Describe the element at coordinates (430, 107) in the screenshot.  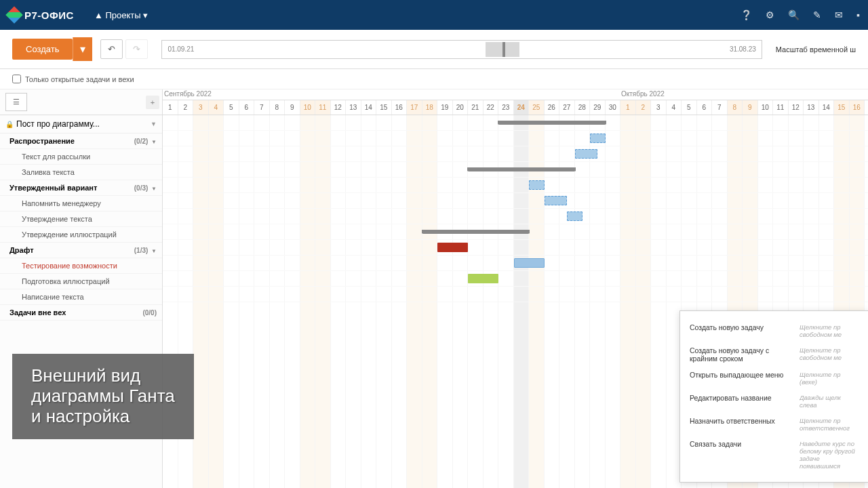
I see `day-cell: 18` at that location.